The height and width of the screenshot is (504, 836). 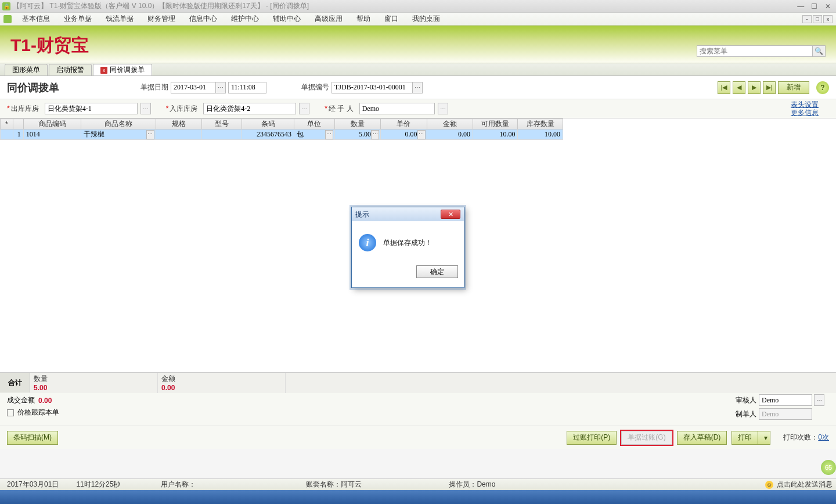 What do you see at coordinates (182, 109) in the screenshot?
I see `in-warehouse-label: 入库库房` at bounding box center [182, 109].